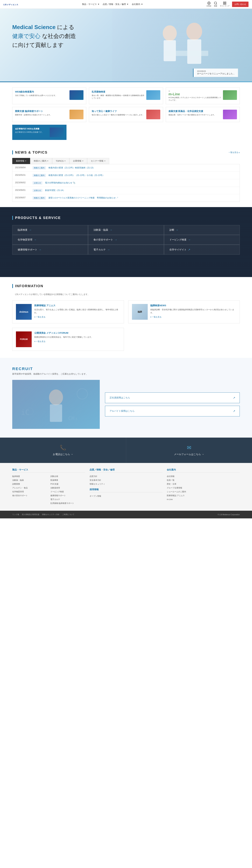  Describe the element at coordinates (141, 183) in the screenshot. I see `news-text: 電力分野契約締結のお知らせ 📎` at that location.